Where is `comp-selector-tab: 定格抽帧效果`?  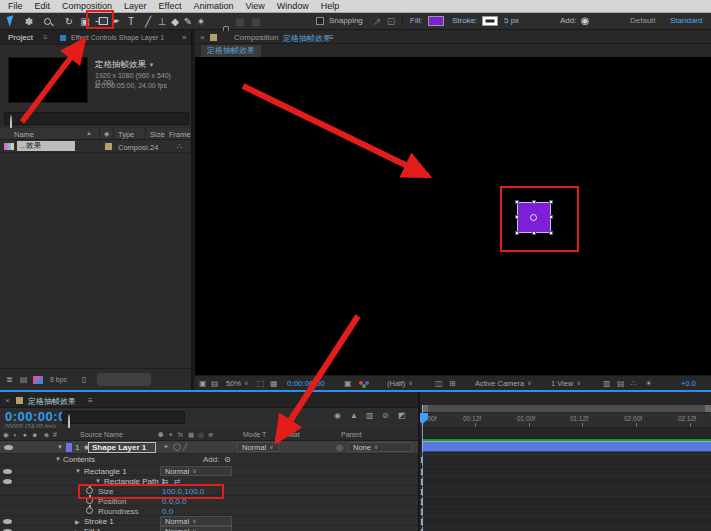 comp-selector-tab: 定格抽帧效果 is located at coordinates (231, 51).